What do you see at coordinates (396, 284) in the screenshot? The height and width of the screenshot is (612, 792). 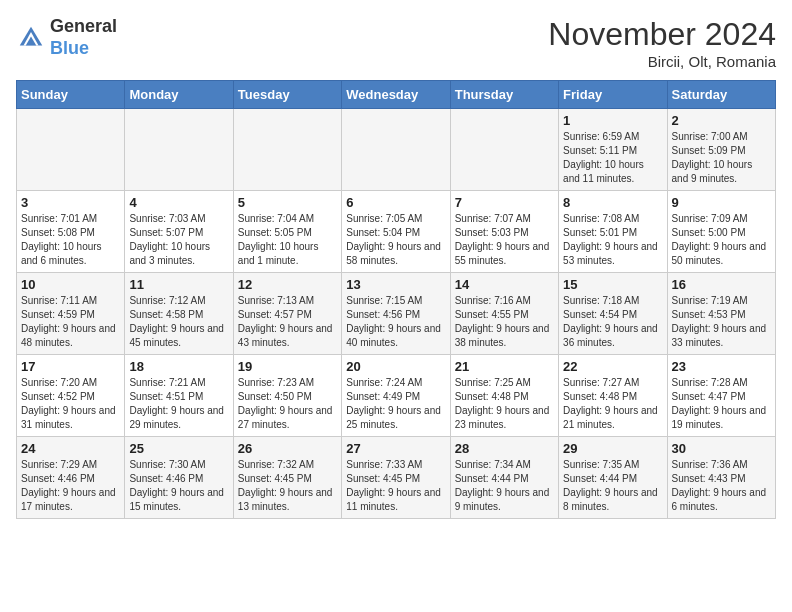 I see `day-number: 13` at bounding box center [396, 284].